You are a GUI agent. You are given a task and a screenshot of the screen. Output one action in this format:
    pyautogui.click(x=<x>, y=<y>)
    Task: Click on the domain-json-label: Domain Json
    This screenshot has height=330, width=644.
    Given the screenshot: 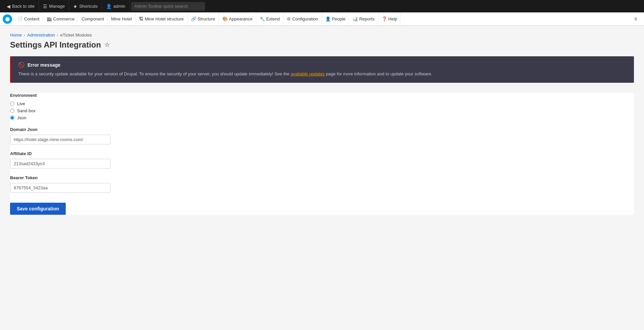 What is the action you would take?
    pyautogui.click(x=322, y=129)
    